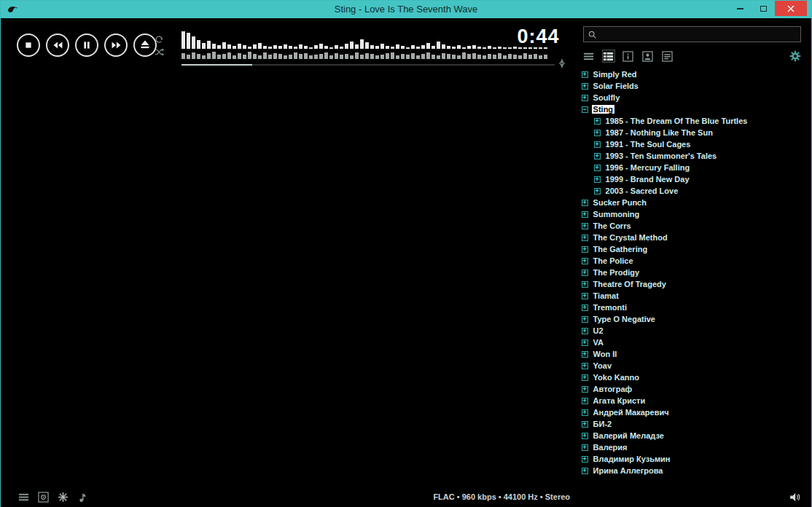  What do you see at coordinates (697, 319) in the screenshot?
I see `tree-item-artist: +Type O Negative` at bounding box center [697, 319].